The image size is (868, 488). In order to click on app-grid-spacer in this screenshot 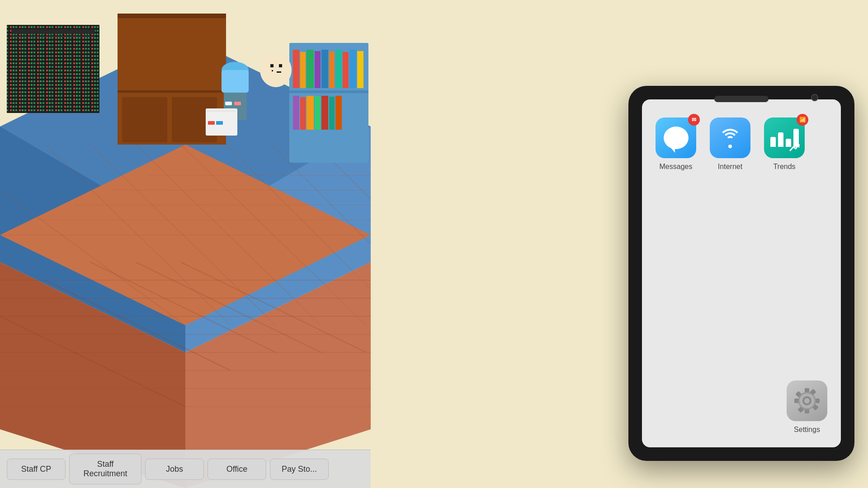, I will do `click(741, 276)`.